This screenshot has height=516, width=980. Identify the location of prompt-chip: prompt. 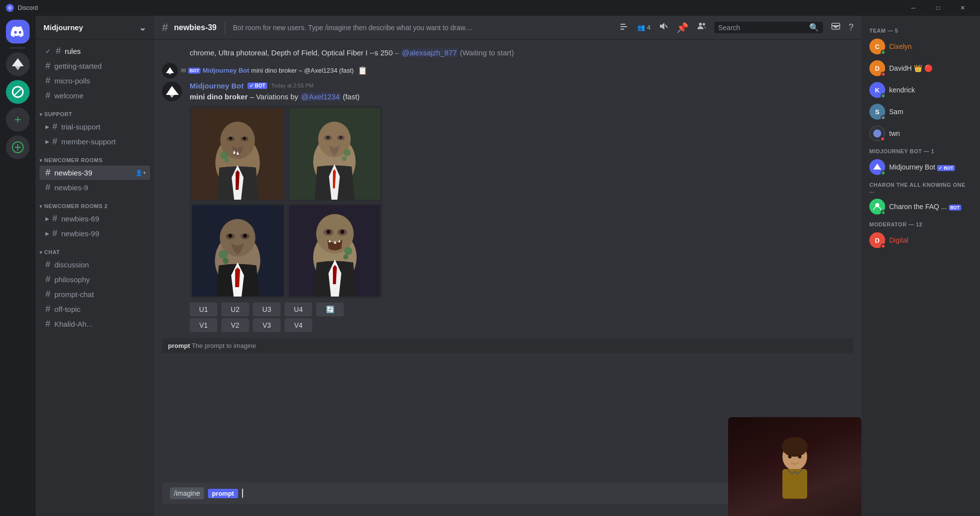
(223, 493).